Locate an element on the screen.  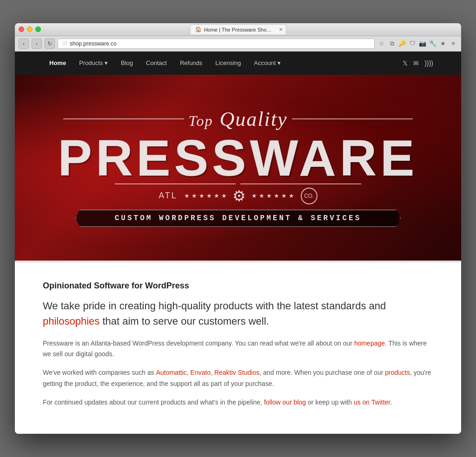
star-10: ★ is located at coordinates (277, 196).